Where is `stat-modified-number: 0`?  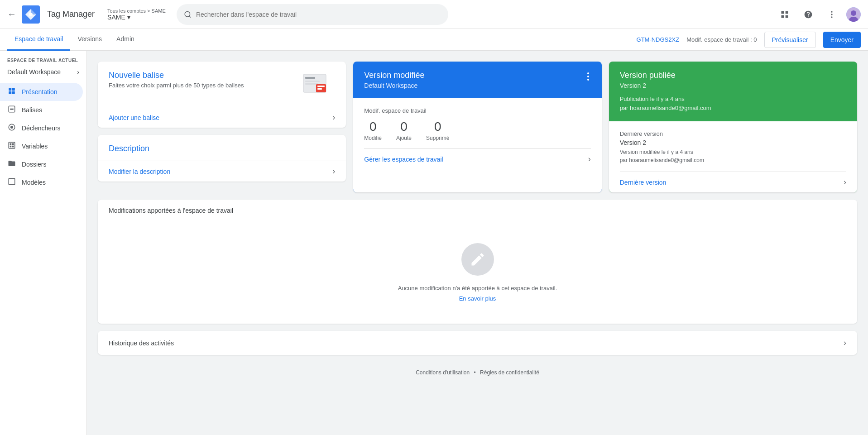
stat-modified-number: 0 is located at coordinates (373, 127).